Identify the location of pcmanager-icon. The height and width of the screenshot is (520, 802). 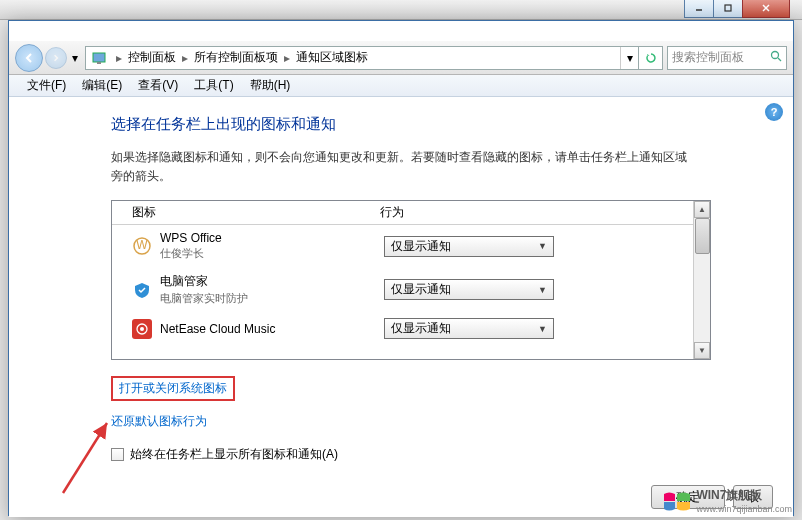
(142, 290).